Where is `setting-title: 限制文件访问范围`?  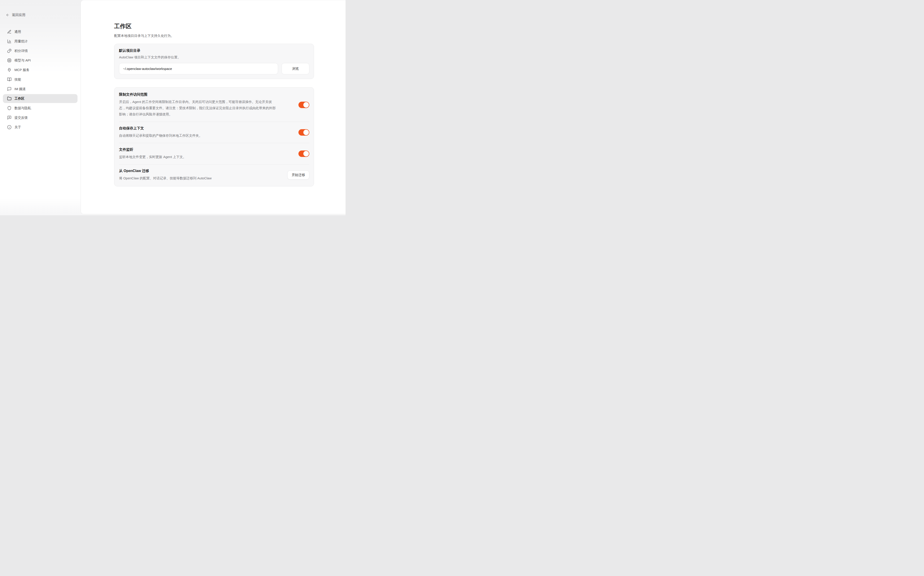 setting-title: 限制文件访问范围 is located at coordinates (198, 94).